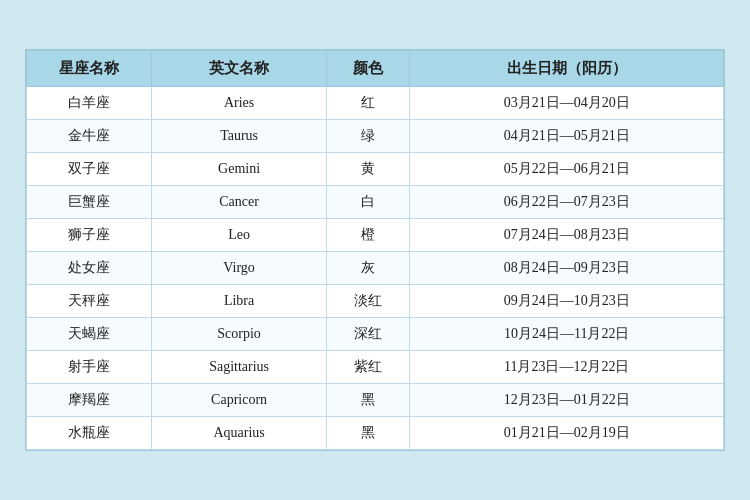  I want to click on table-row: 射手座Sagittarius紫红11月23日—12月22日, so click(376, 368).